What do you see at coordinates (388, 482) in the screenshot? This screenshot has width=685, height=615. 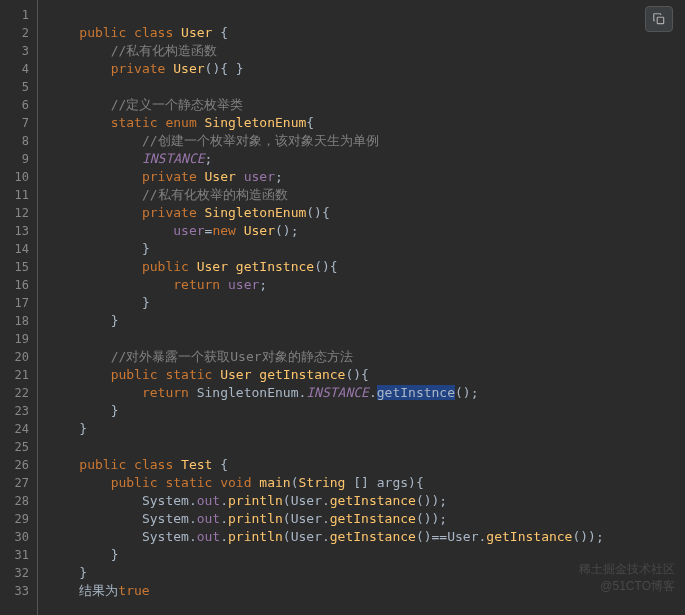 I see `token-punc: [] args){` at bounding box center [388, 482].